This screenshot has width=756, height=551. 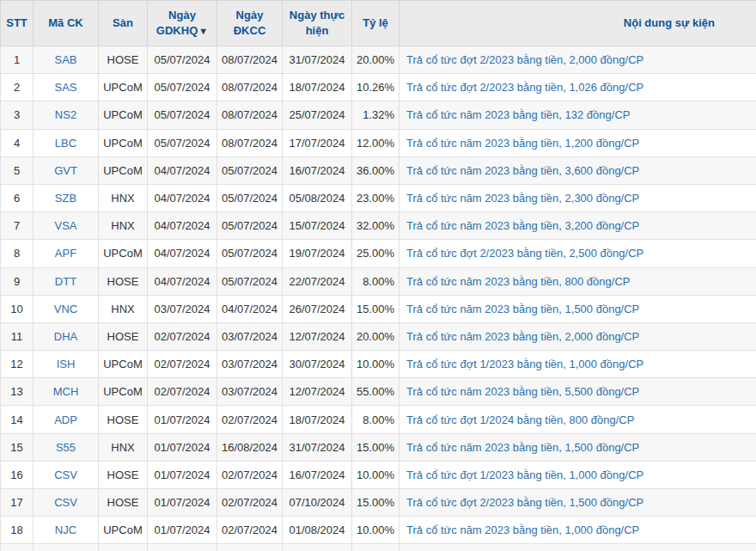 I want to click on event-content-link: Trả cổ tức đợt 2/2023 bằng tiền, 2,000 đ…, so click(x=525, y=60).